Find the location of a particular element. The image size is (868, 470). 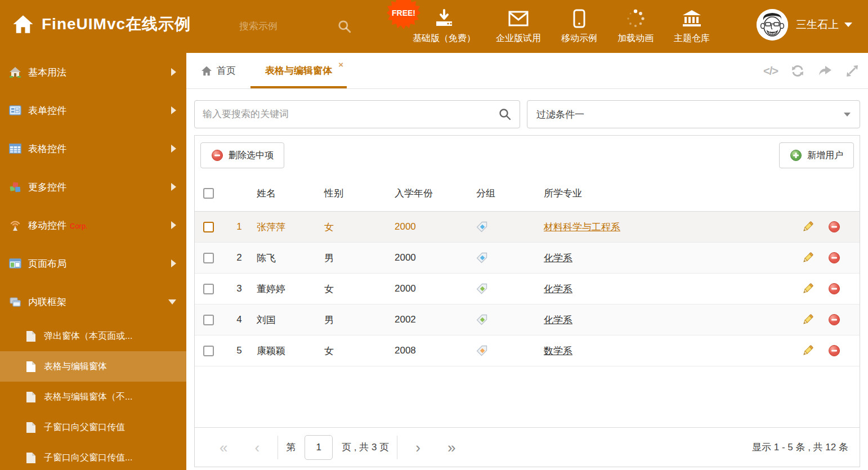

divider is located at coordinates (397, 447).